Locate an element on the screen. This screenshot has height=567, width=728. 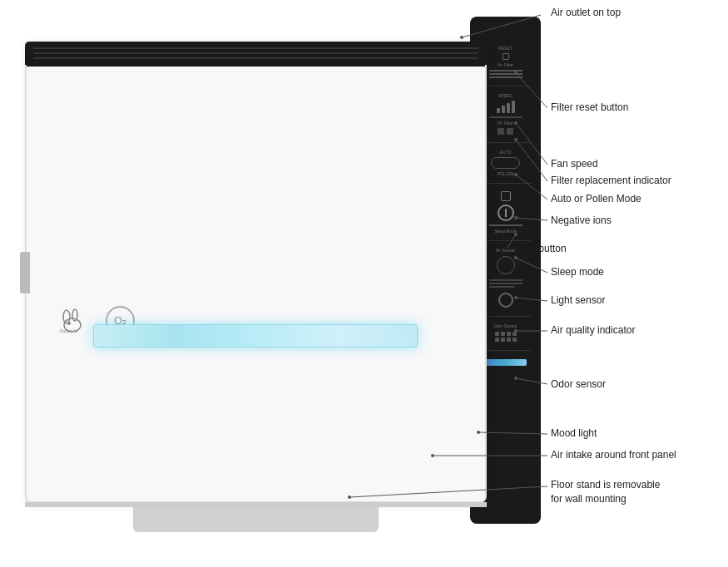
label-filter-replacement: Filter replacement indicator is located at coordinates (611, 180).